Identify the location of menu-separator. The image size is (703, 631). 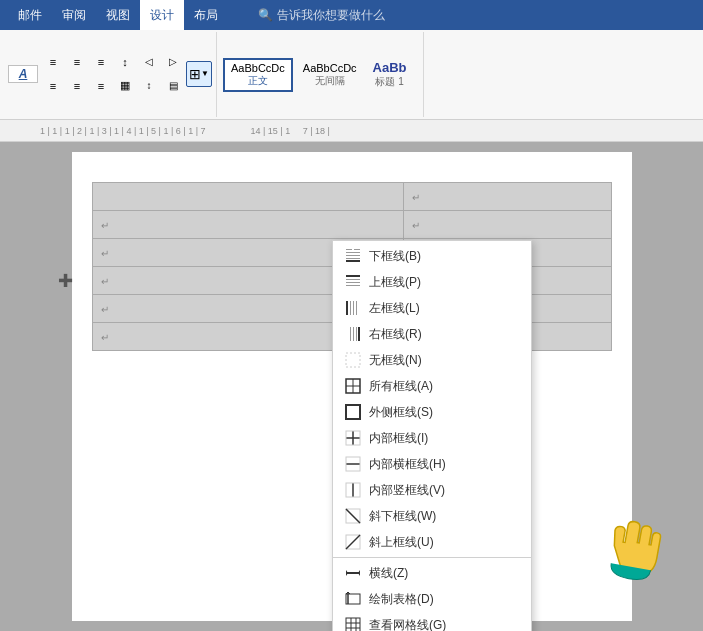
(432, 558).